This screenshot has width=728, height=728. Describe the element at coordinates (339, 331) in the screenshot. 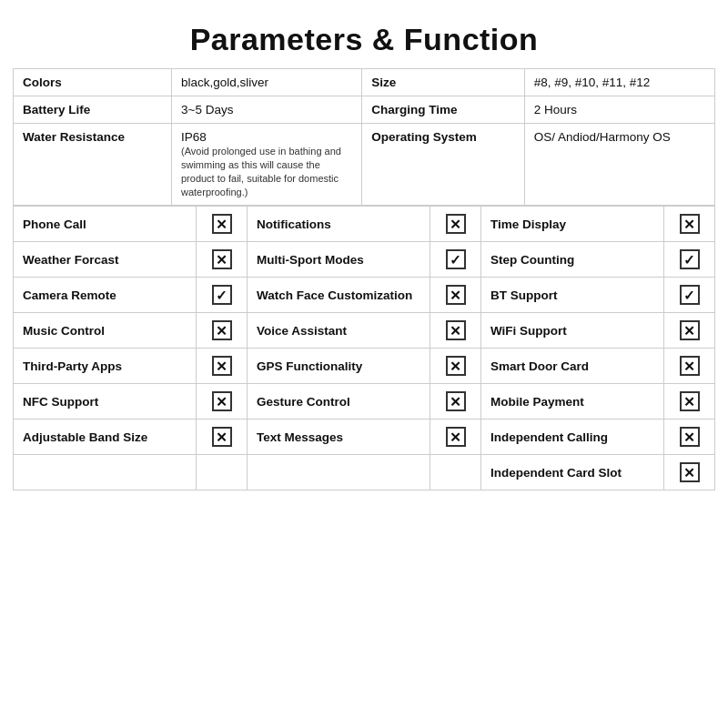

I see `feat-label-3-1: Voice Assistant` at that location.